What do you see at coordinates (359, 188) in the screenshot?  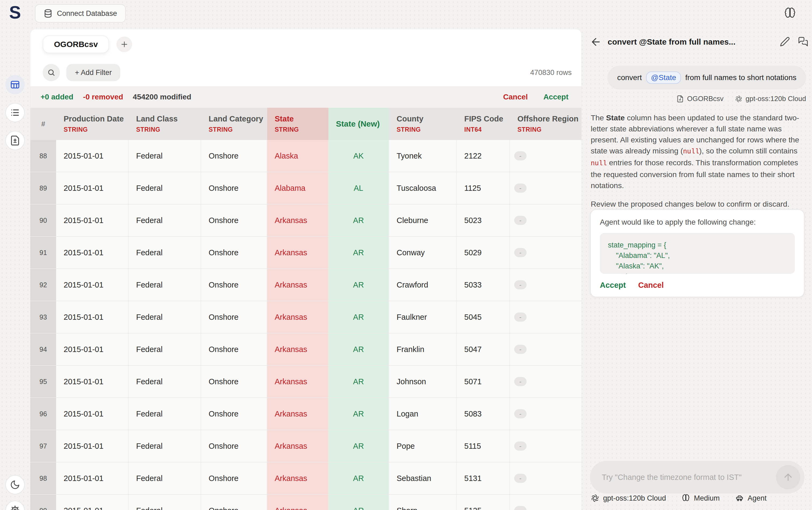 I see `cell-state_new: AL` at bounding box center [359, 188].